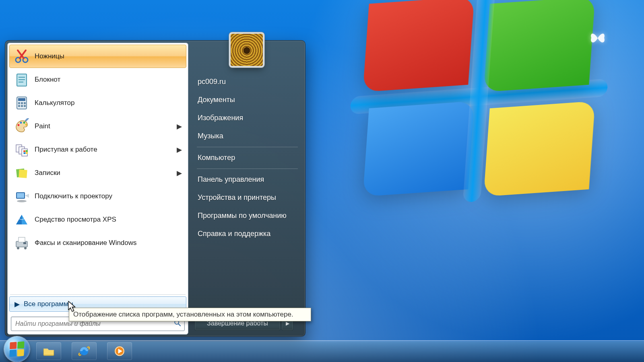 The height and width of the screenshot is (362, 644). Describe the element at coordinates (73, 196) in the screenshot. I see `program-item-label: Подключить к проектору` at that location.